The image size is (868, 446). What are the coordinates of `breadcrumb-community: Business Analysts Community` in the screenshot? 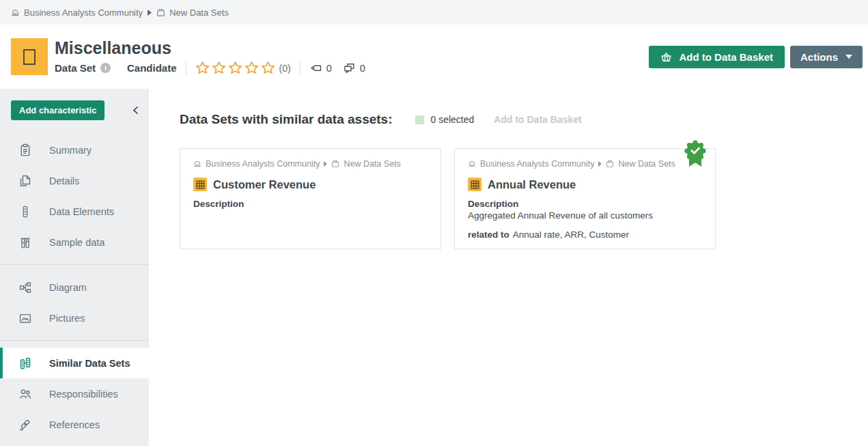 It's located at (76, 12).